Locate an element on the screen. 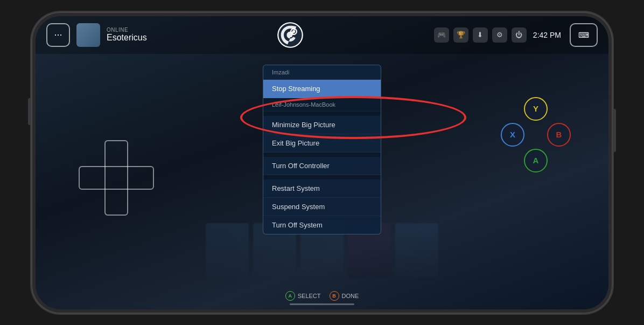  menu-header: Imzadi is located at coordinates (322, 72).